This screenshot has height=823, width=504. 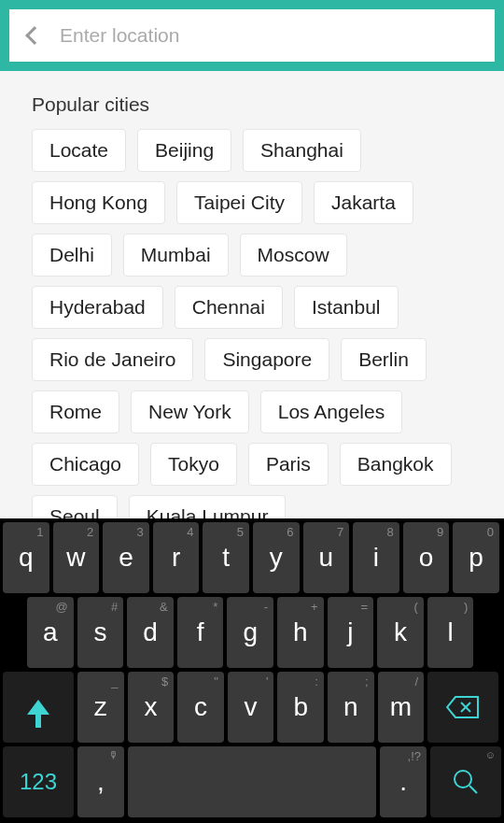 What do you see at coordinates (150, 632) in the screenshot?
I see `key-d: &d` at bounding box center [150, 632].